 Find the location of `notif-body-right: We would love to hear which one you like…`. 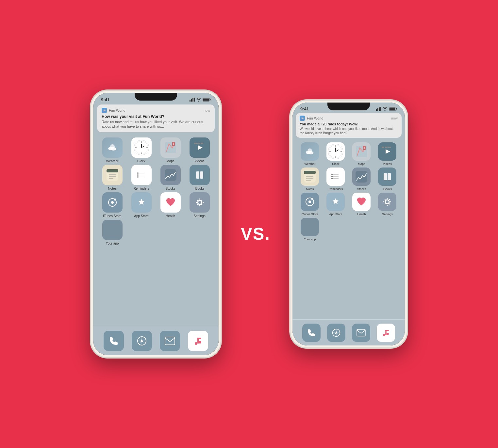

notif-body-right: We would love to hear which one you like… is located at coordinates (349, 131).